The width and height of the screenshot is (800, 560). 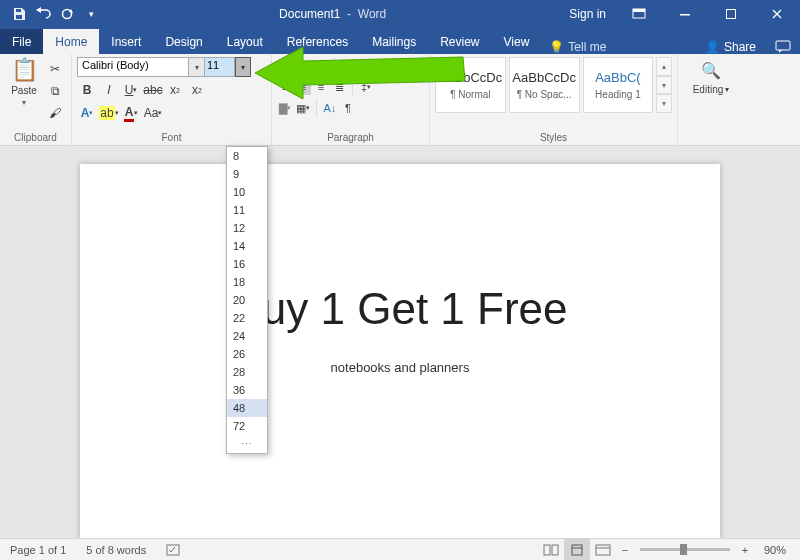 I want to click on tab-home: Home, so click(x=71, y=42).